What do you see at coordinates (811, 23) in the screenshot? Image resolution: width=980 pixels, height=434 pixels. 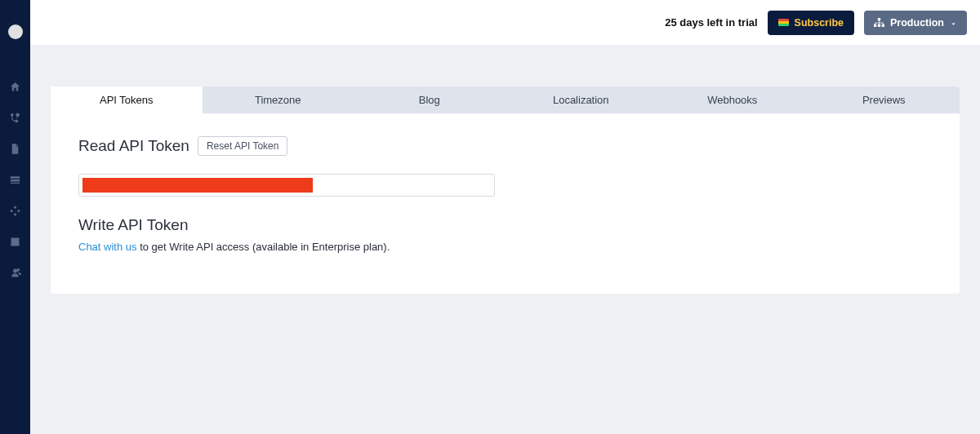 I see `subscribe-button: Subscribe` at bounding box center [811, 23].